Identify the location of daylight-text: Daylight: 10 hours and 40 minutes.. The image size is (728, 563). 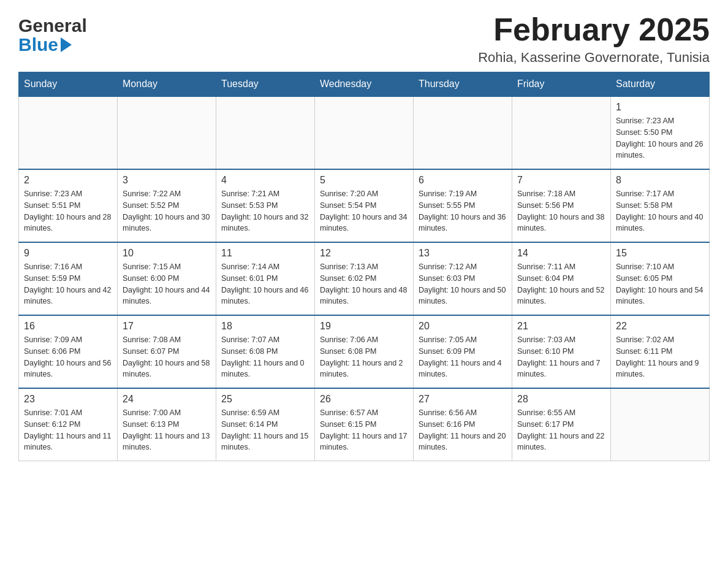
(660, 223).